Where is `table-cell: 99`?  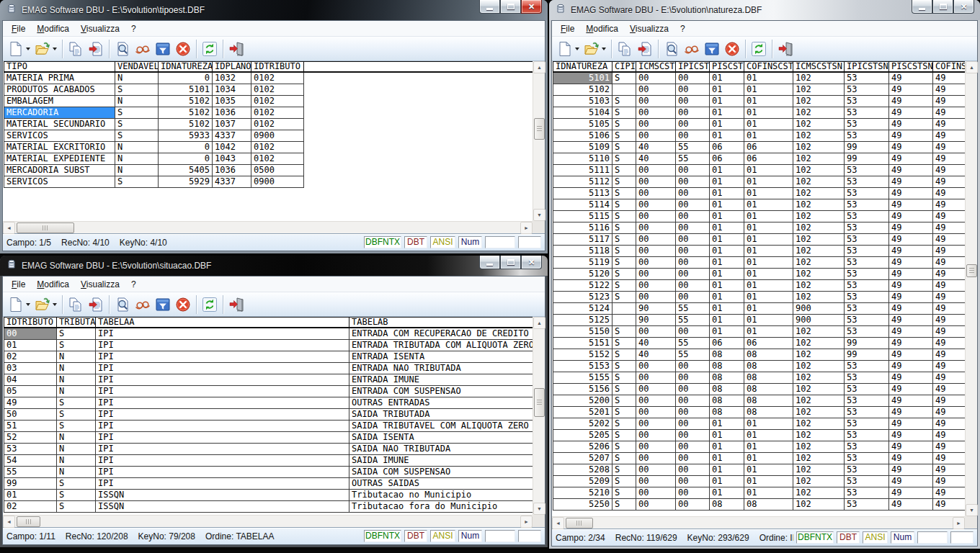
table-cell: 99 is located at coordinates (867, 343).